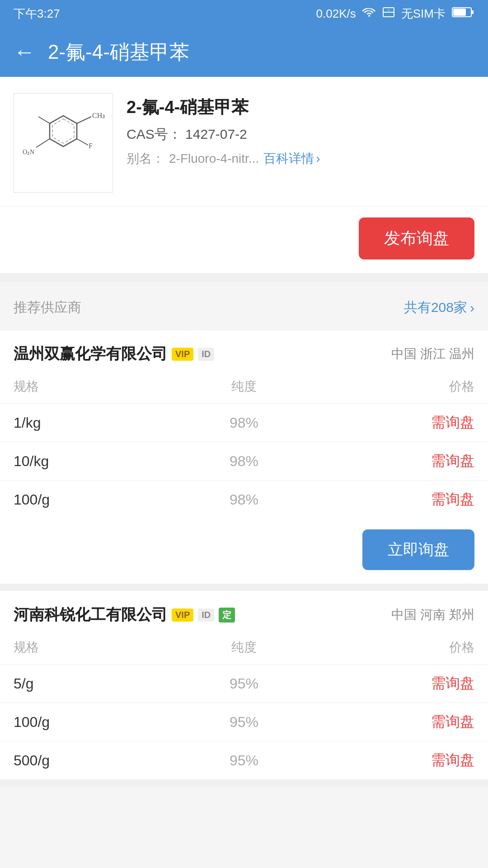 This screenshot has width=488, height=868. What do you see at coordinates (244, 684) in the screenshot?
I see `table-row: 5/g 95% 需询盘` at bounding box center [244, 684].